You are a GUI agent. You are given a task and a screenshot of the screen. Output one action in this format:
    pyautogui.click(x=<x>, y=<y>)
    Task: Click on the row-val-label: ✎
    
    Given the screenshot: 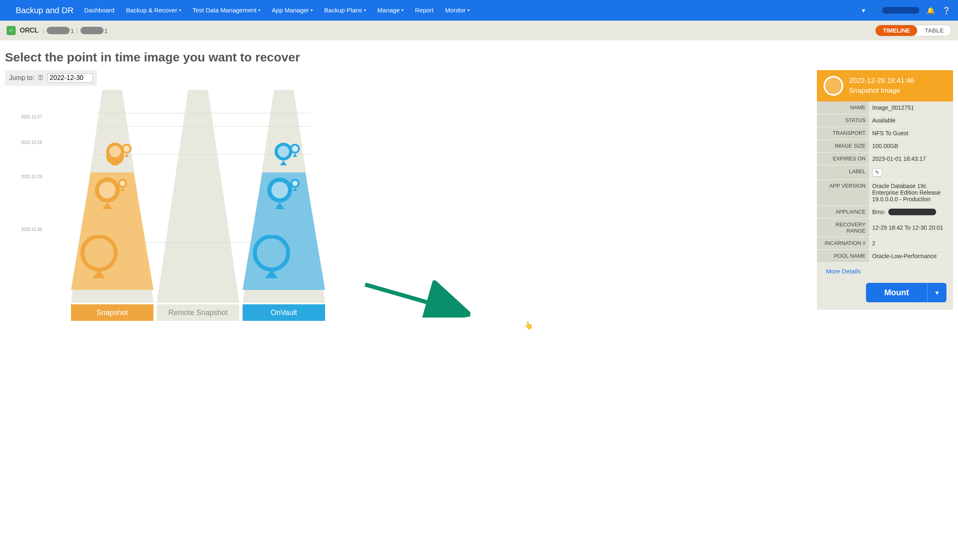 What is the action you would take?
    pyautogui.click(x=911, y=172)
    